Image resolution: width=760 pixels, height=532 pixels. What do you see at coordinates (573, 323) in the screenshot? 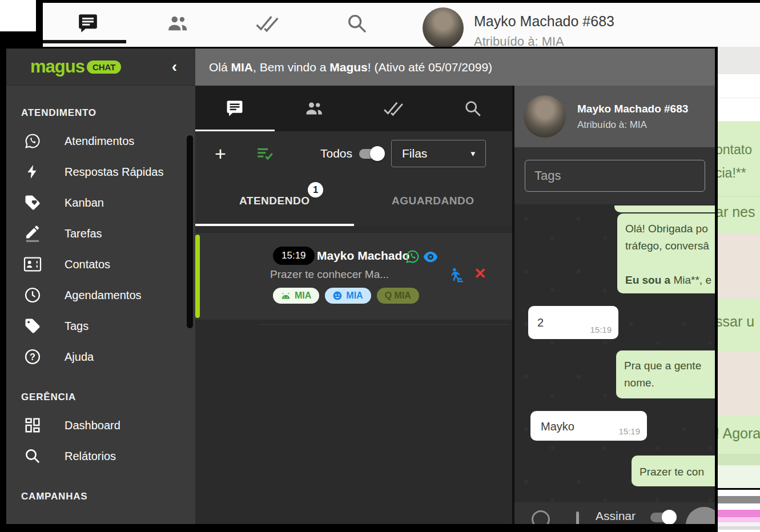
I see `message-bubble-incoming: 2 15:19` at bounding box center [573, 323].